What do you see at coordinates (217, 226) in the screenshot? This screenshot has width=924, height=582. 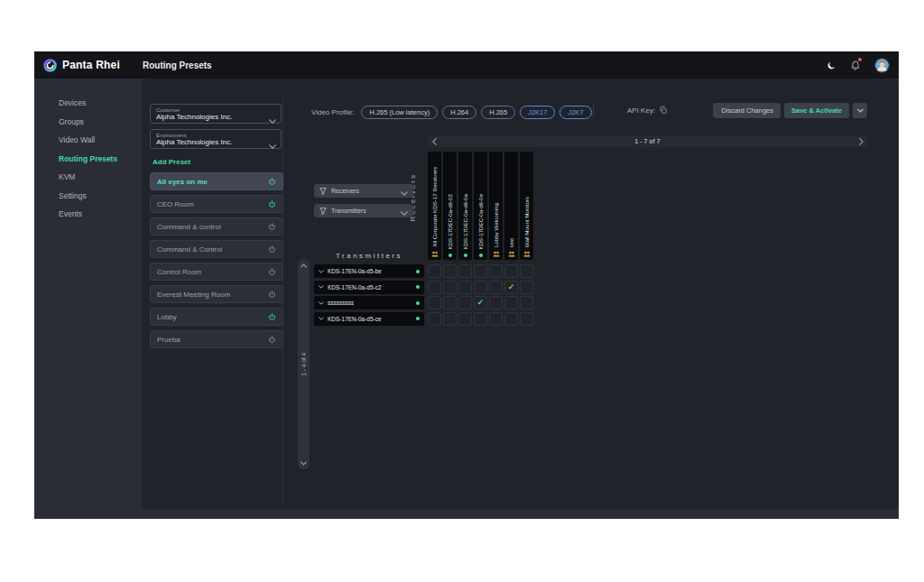 I see `preset-card: Command & control` at bounding box center [217, 226].